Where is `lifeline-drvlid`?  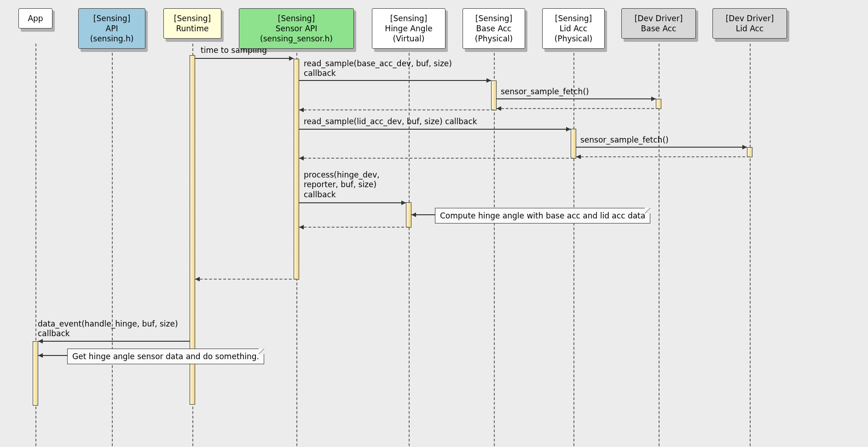 lifeline-drvlid is located at coordinates (750, 245).